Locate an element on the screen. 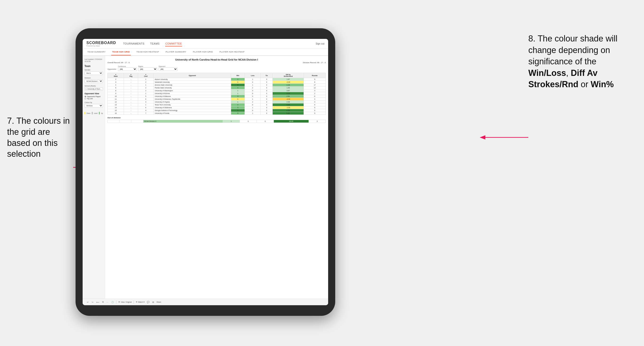 The image size is (644, 346). col-reg: #Reg is located at coordinates (131, 76).